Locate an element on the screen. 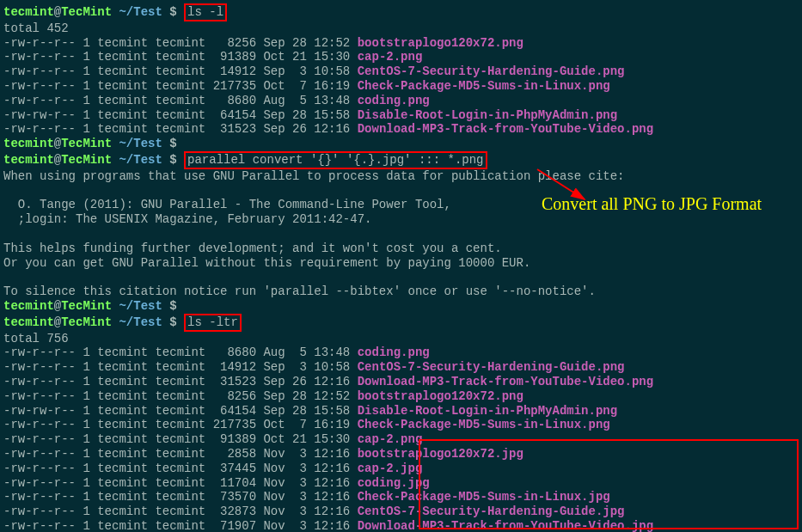 The width and height of the screenshot is (802, 532). ls-row: -rw-r--r-- 1 tecmint tecmint 37445 Nov 3… is located at coordinates (401, 469).